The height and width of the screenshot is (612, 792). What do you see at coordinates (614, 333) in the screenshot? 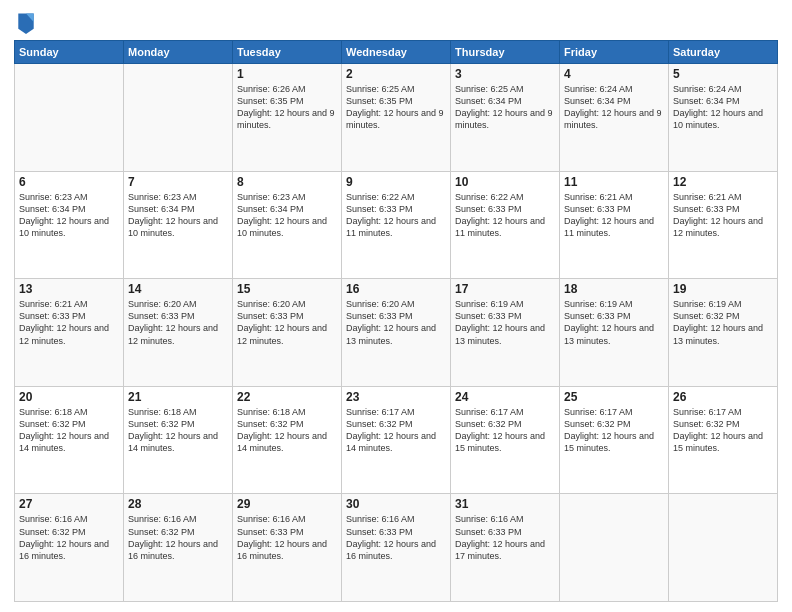
I see `calendar-cell: 18Sunrise: 6:19 AM Sunset: 6:33 PM Dayli…` at bounding box center [614, 333].